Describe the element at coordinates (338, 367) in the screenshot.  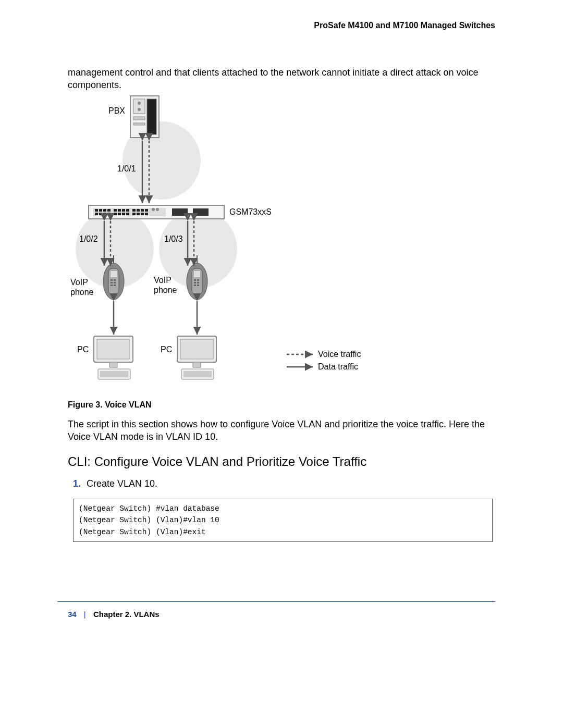
I see `legend-data-label: Data traffic` at that location.